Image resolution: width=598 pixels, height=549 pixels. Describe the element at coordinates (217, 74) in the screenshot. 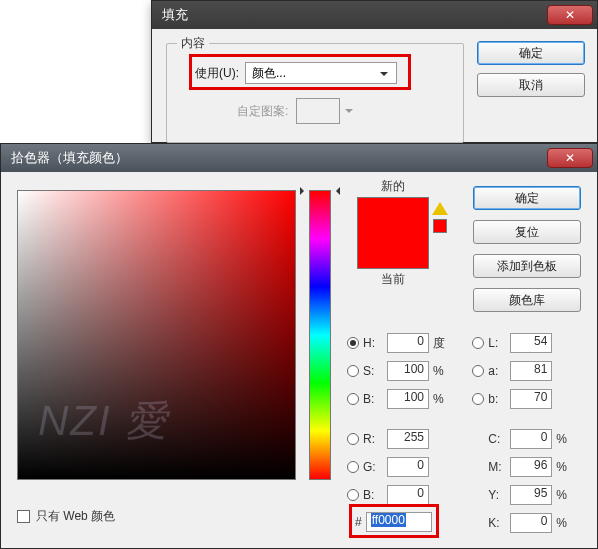

I see `use-label: 使用(U):` at that location.